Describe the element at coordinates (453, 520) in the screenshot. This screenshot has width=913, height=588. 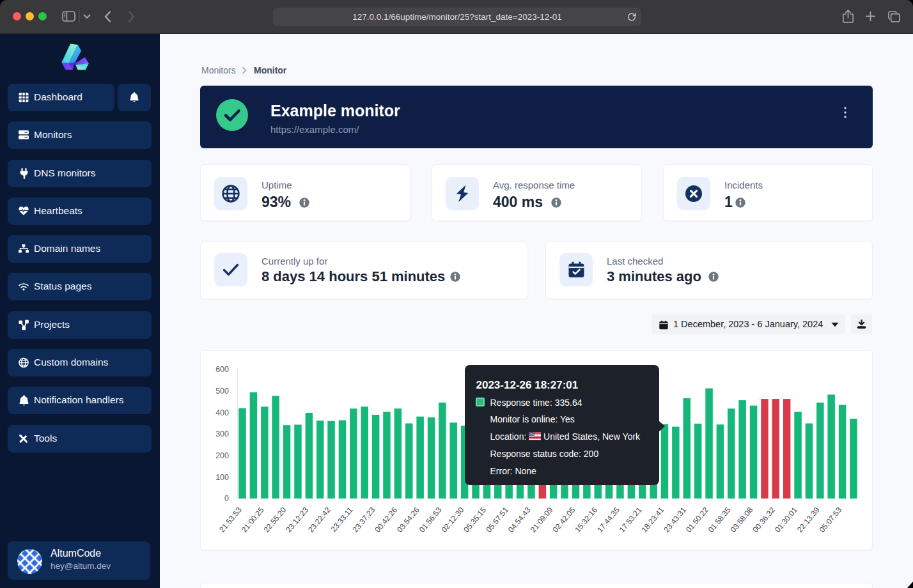
I see `svg-text: 02:12:30` at that location.